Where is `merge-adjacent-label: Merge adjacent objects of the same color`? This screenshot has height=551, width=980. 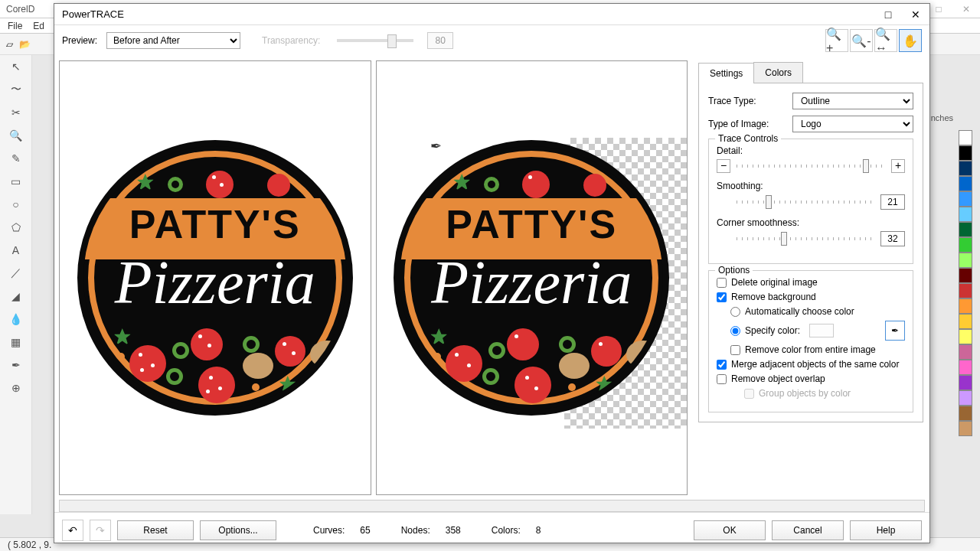 merge-adjacent-label: Merge adjacent objects of the same color is located at coordinates (815, 364).